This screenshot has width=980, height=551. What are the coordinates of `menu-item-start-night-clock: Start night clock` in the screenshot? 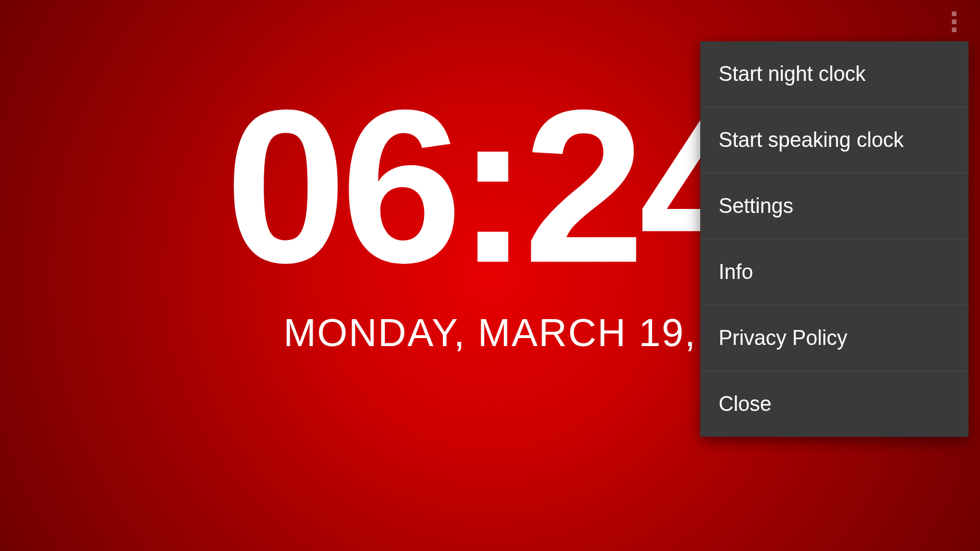 It's located at (834, 75).